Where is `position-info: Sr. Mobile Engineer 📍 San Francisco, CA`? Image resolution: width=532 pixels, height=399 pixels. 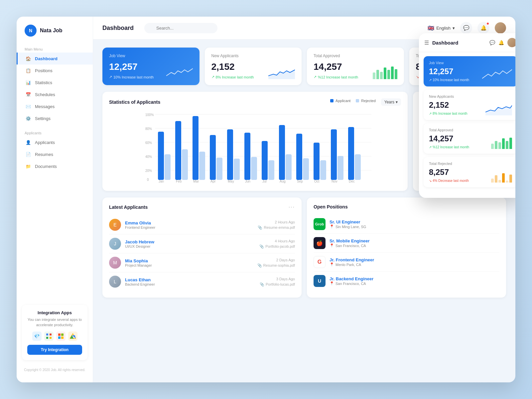 position-info: Sr. Mobile Engineer 📍 San Francisco, CA is located at coordinates (414, 243).